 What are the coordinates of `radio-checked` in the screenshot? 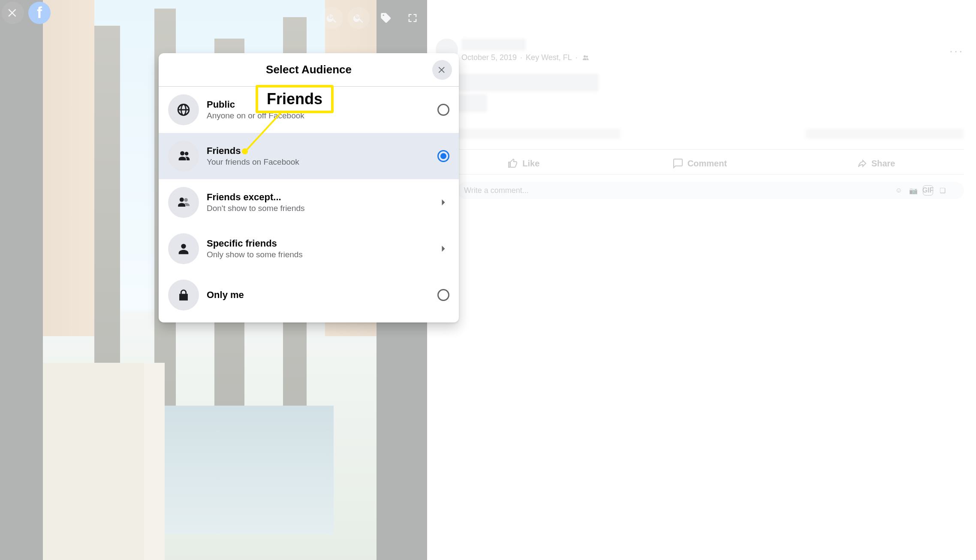 It's located at (443, 156).